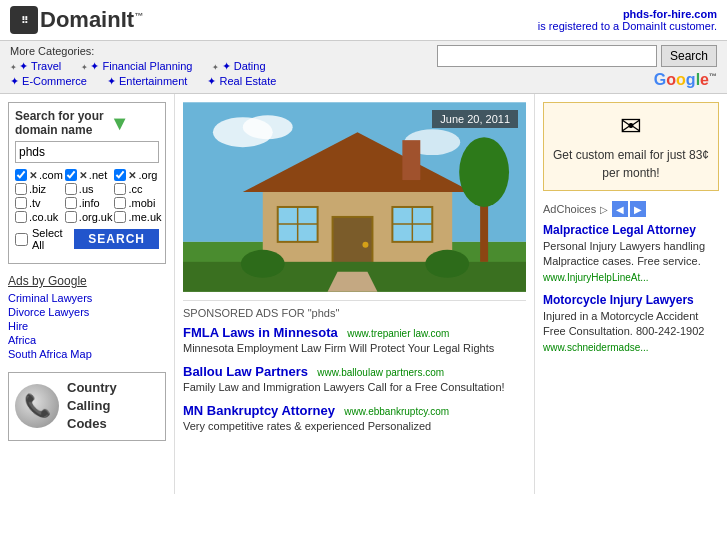 This screenshot has width=727, height=545. What do you see at coordinates (54, 130) in the screenshot?
I see `search-title-line2: domain name` at bounding box center [54, 130].